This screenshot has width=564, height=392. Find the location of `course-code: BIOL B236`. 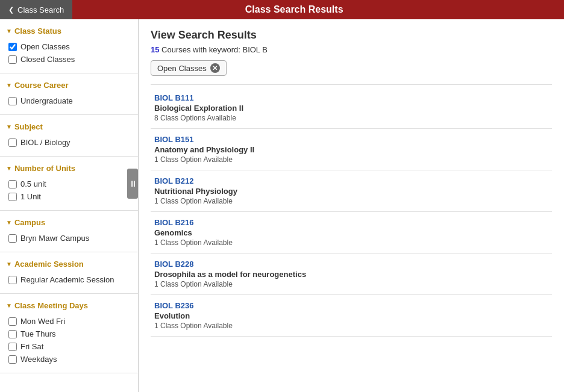

course-code: BIOL B236 is located at coordinates (353, 306).